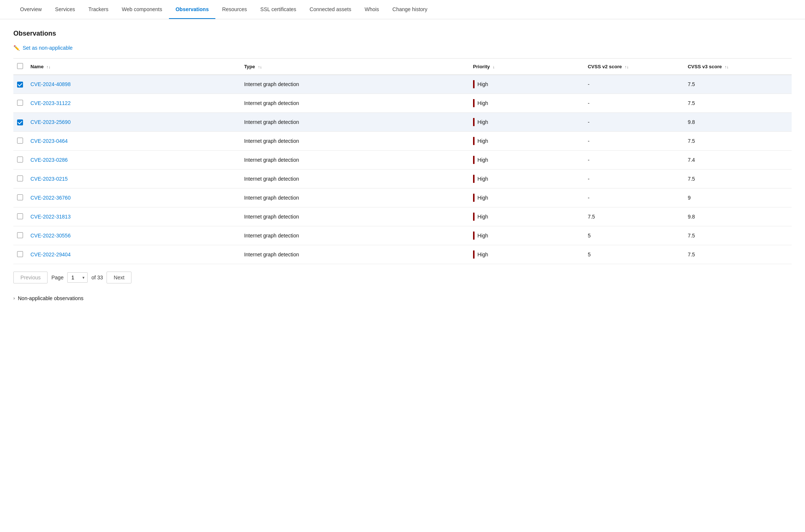  What do you see at coordinates (134, 217) in the screenshot?
I see `row-name-8: CVE-2022-31813` at bounding box center [134, 217].